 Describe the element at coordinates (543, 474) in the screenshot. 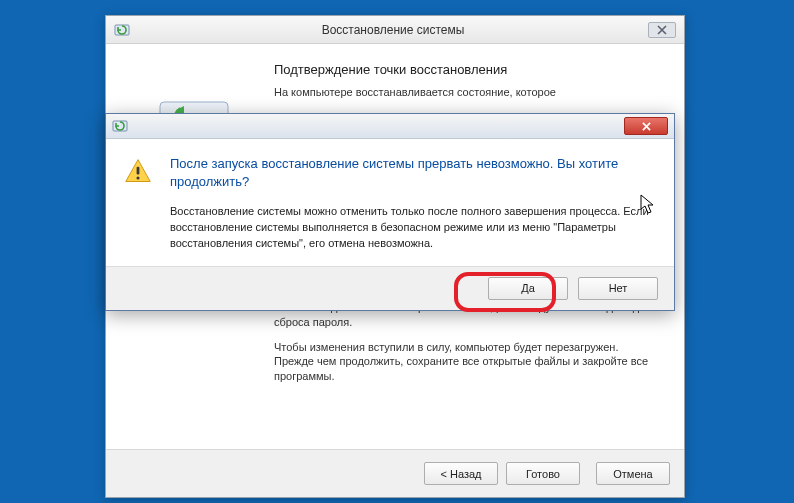

I see `finish-button: Готово` at that location.